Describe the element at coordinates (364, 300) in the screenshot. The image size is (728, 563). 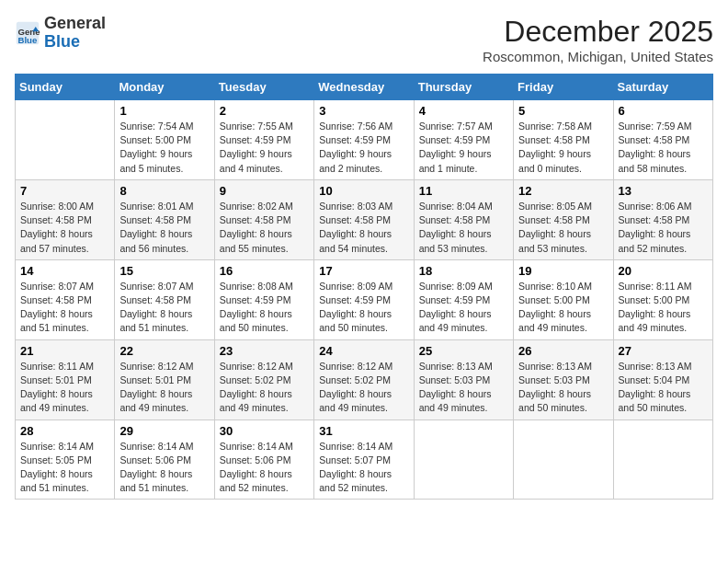
I see `calendar-week-row: 14Sunrise: 8:07 AM Sunset: 4:58 PM Dayli…` at that location.